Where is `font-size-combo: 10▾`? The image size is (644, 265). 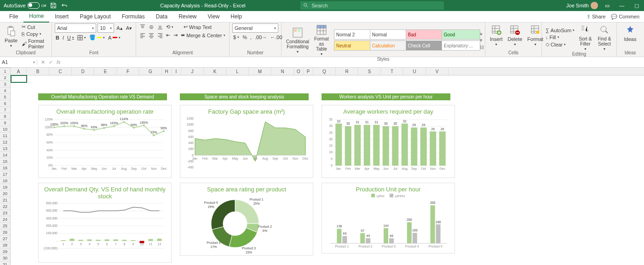
font-size-combo: 10▾ is located at coordinates (106, 28).